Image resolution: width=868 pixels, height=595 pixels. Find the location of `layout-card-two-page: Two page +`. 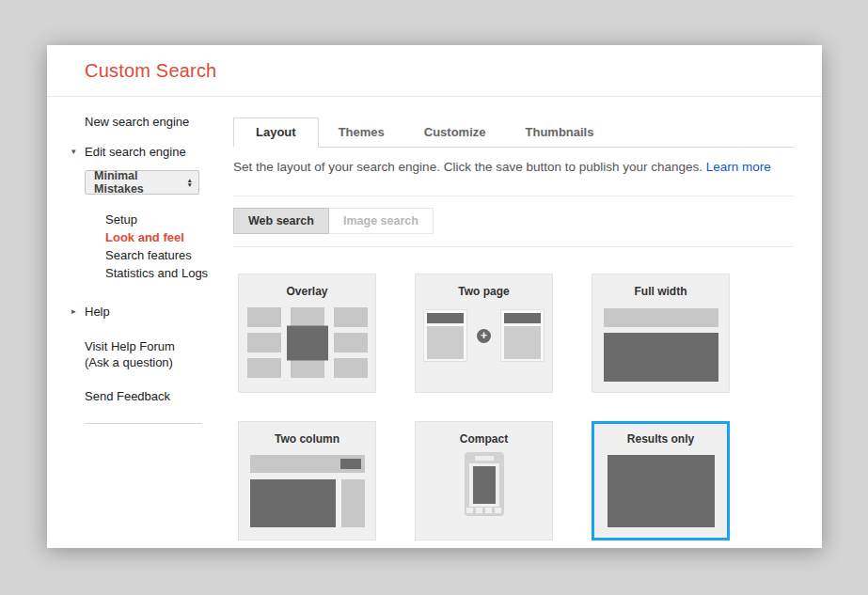

layout-card-two-page: Two page + is located at coordinates (483, 333).